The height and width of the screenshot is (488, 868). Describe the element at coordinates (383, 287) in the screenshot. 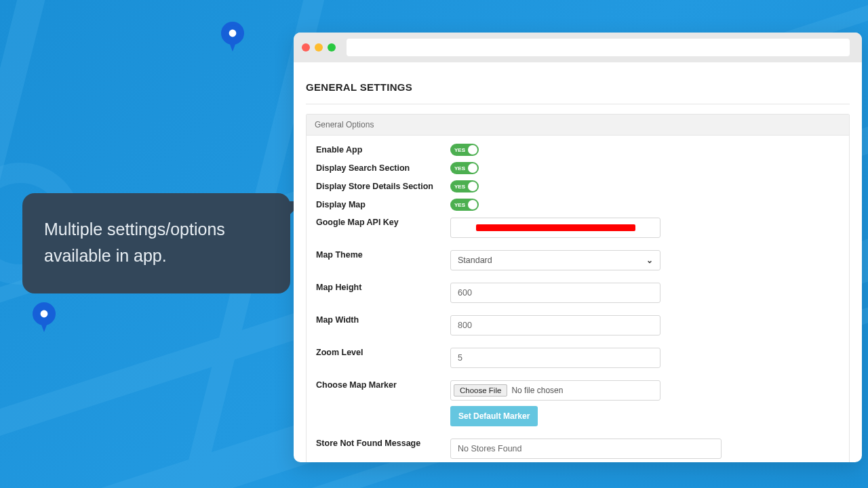

I see `map-height-label: Map Height` at that location.